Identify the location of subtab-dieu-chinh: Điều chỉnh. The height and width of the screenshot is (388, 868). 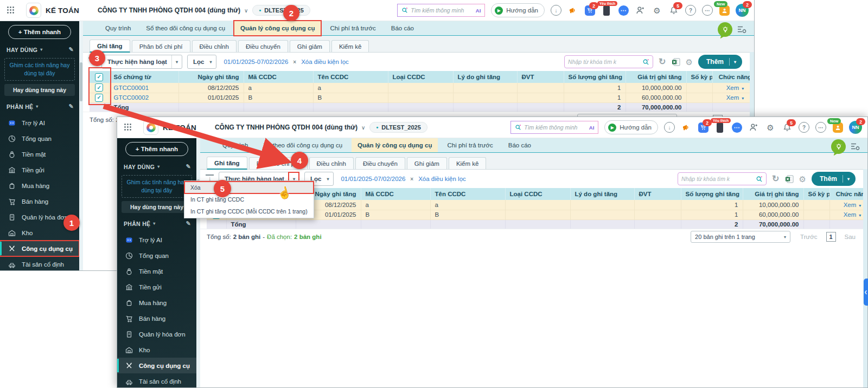
(214, 46).